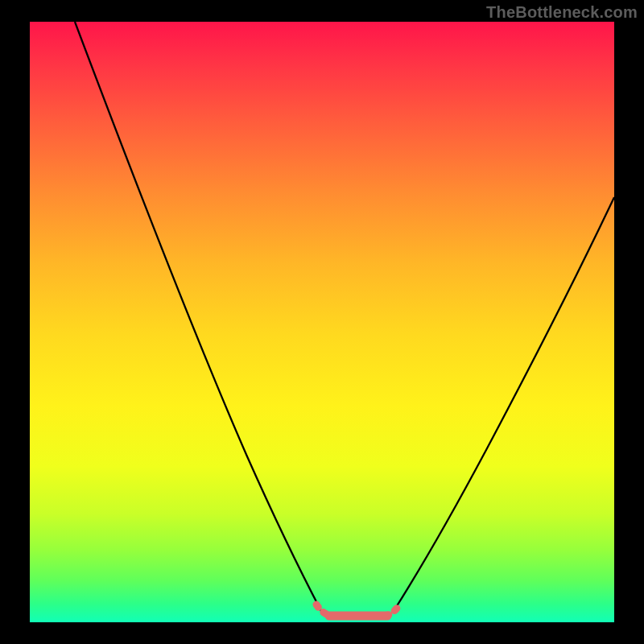 The height and width of the screenshot is (644, 644). Describe the element at coordinates (324, 610) in the screenshot. I see `highlight-left-end` at that location.